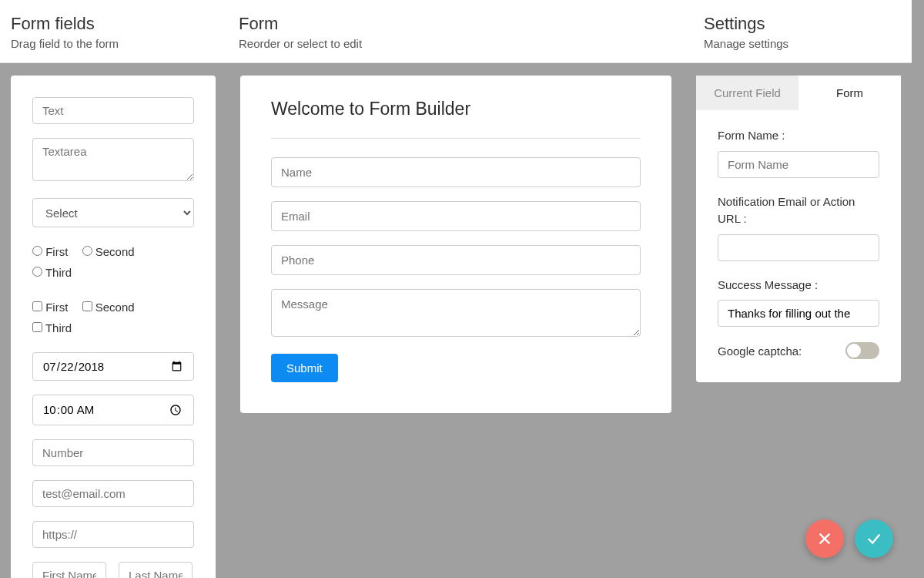 This screenshot has width=924, height=578. Describe the element at coordinates (113, 410) in the screenshot. I see `palette-time-field` at that location.